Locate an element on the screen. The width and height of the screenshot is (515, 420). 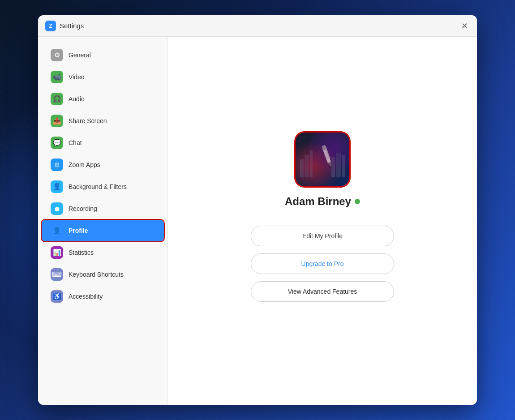
audio-icon: 🎧 is located at coordinates (57, 99).